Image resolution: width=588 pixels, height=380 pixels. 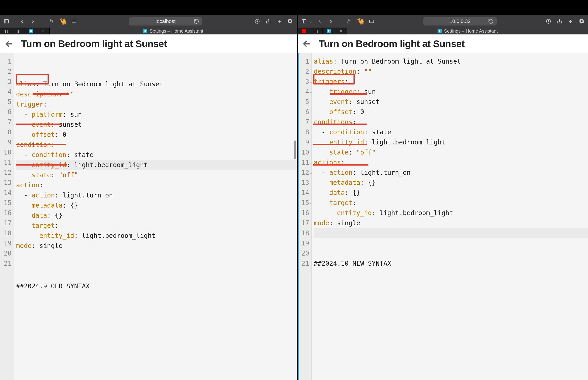 I want to click on close-icon: ✕, so click(x=43, y=31).